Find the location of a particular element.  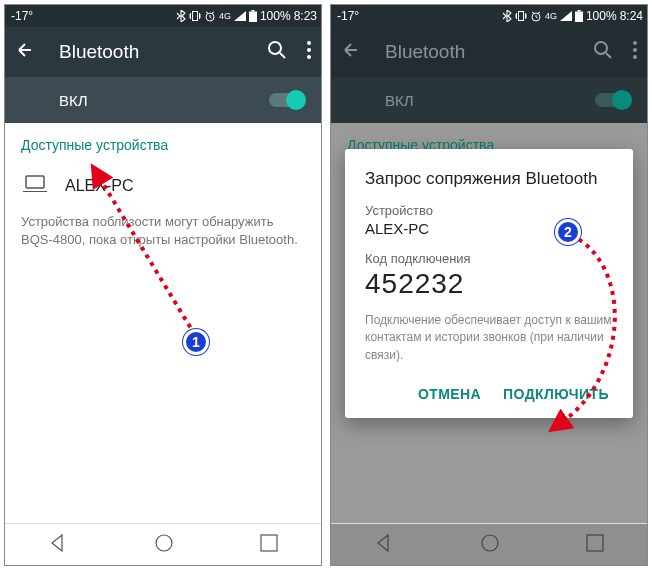

clock: 8:23 is located at coordinates (306, 16).